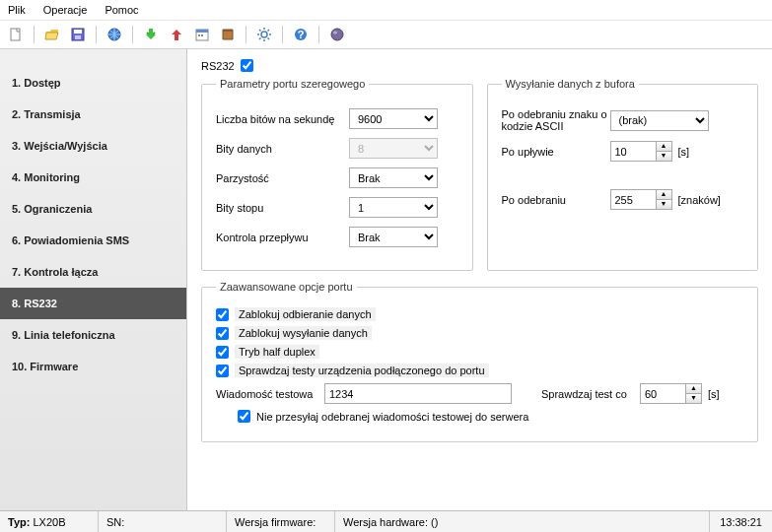 This screenshot has height=532, width=772. I want to click on menubar: Plik Operacje Pomoc, so click(386, 10).